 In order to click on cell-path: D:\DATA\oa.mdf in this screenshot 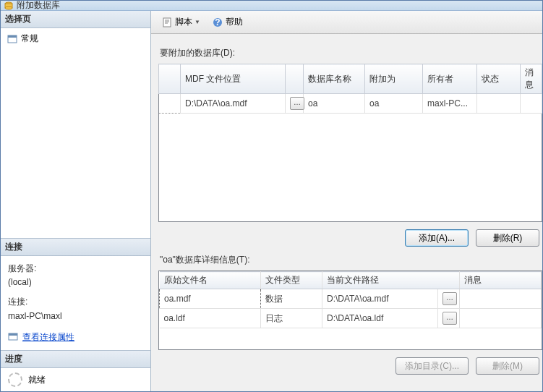, I will do `click(380, 299)`.